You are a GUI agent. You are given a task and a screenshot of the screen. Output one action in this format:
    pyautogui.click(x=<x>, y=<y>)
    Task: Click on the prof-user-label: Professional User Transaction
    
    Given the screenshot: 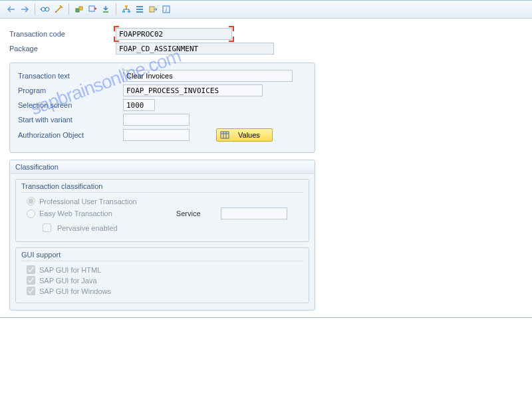 What is the action you would take?
    pyautogui.click(x=88, y=201)
    